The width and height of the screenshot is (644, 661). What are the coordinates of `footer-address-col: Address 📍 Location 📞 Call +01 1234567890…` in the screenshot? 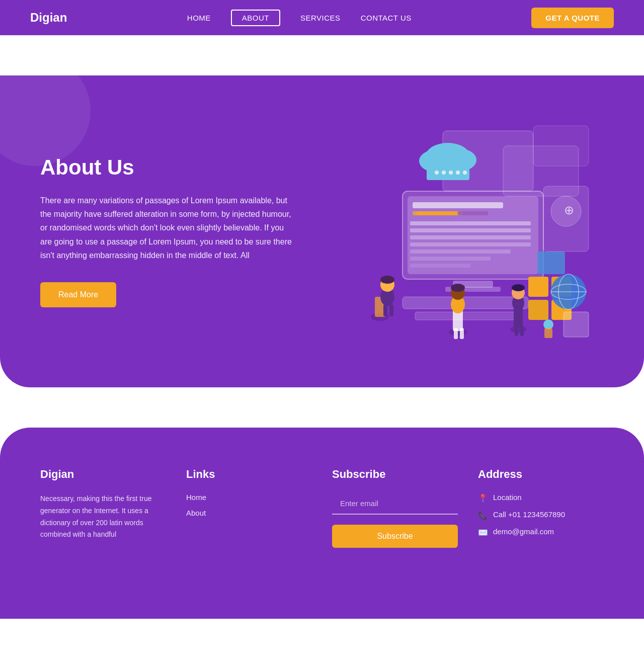 It's located at (541, 508).